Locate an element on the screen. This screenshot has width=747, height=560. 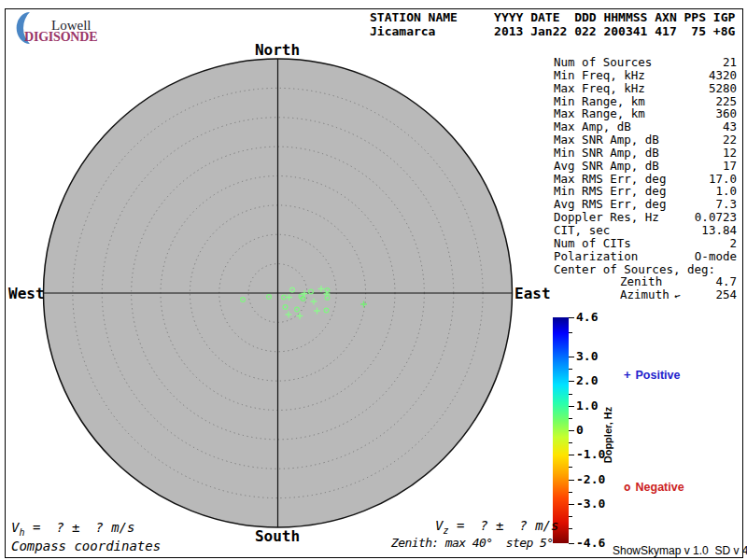
stat-value: 254 is located at coordinates (726, 295).